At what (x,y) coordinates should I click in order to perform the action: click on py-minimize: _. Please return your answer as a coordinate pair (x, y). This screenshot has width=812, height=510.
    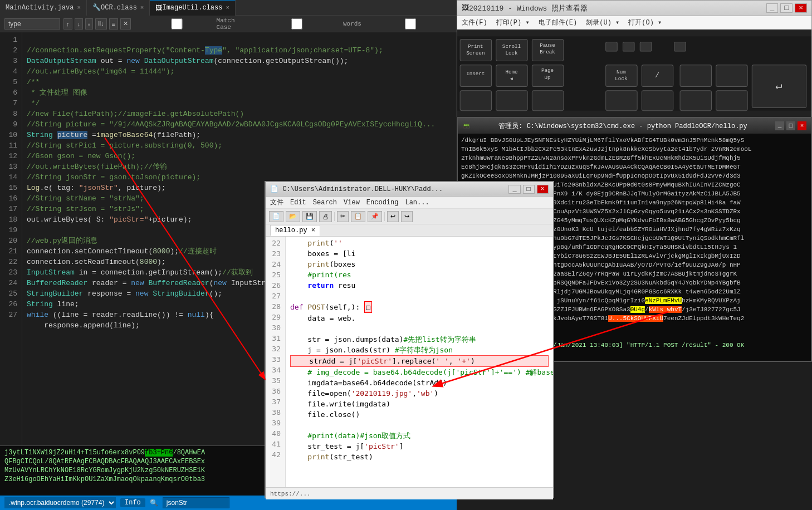
    Looking at the image, I should click on (515, 189).